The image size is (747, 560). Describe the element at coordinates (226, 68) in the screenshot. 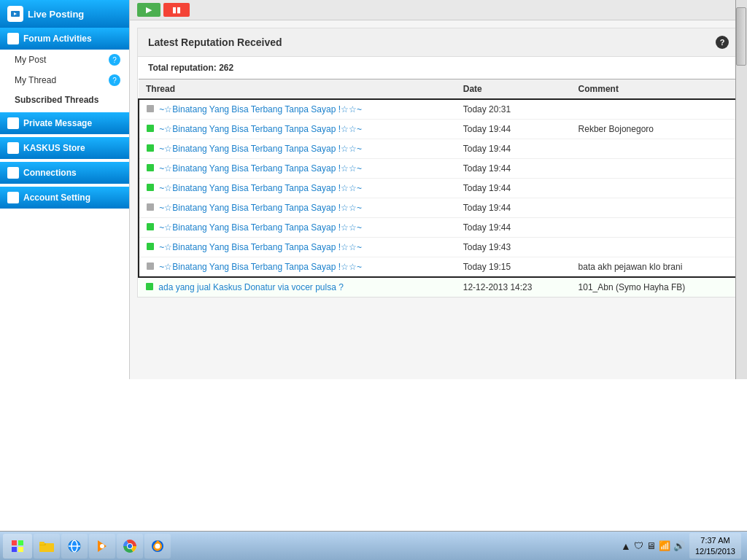

I see `total-rep-value: 262` at that location.